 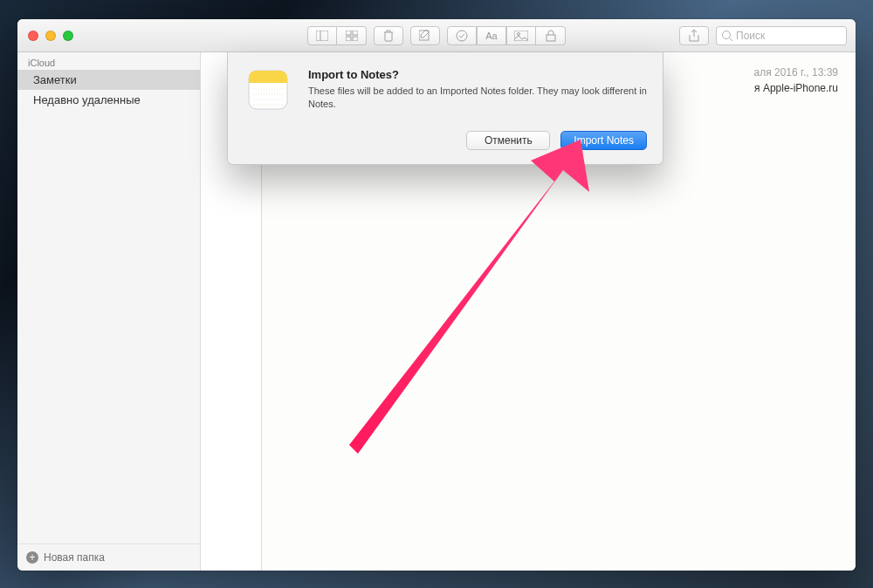 What do you see at coordinates (108, 99) in the screenshot?
I see `sidebar-item-recently-deleted: Недавно удаленные` at bounding box center [108, 99].